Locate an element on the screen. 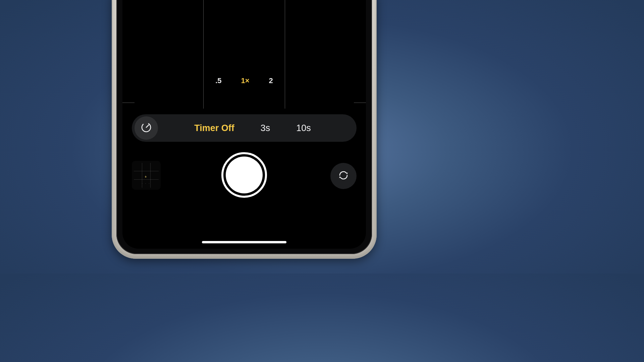  viewfinder: .5 1× 2 is located at coordinates (244, 54).